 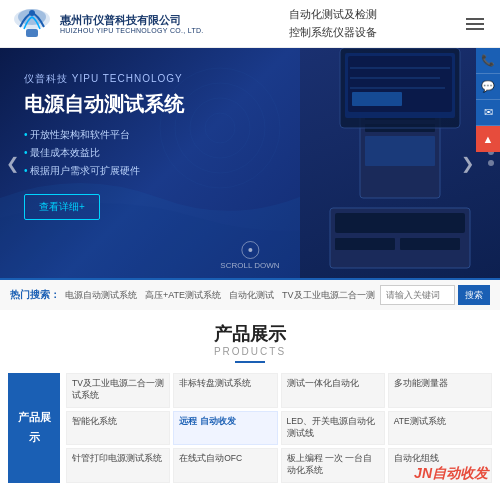 What do you see at coordinates (333, 24) in the screenshot?
I see `header-nav-text: 自动化测试及检测 控制系统仪器设备` at bounding box center [333, 24].